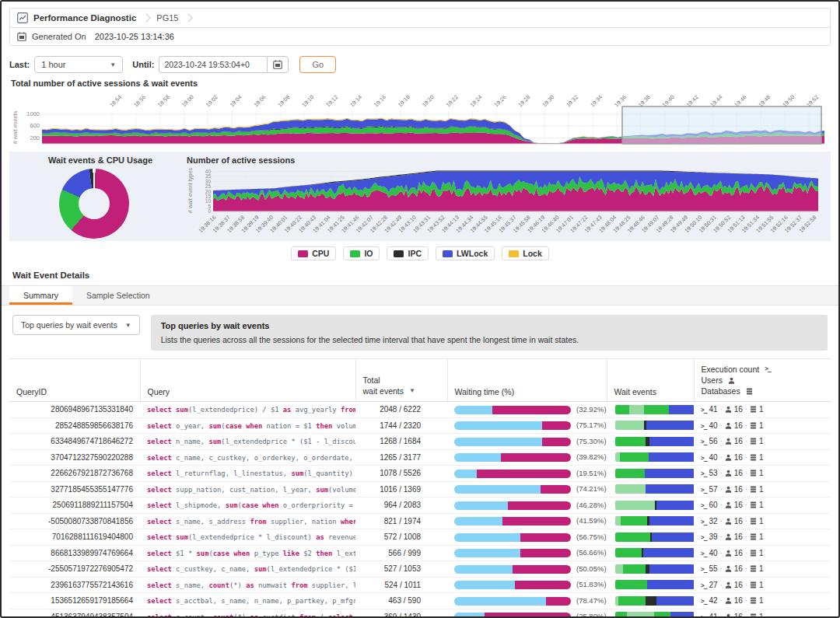 This screenshot has width=840, height=618. Describe the element at coordinates (527, 442) in the screenshot. I see `waiting-time-cell: (75.30%)` at that location.